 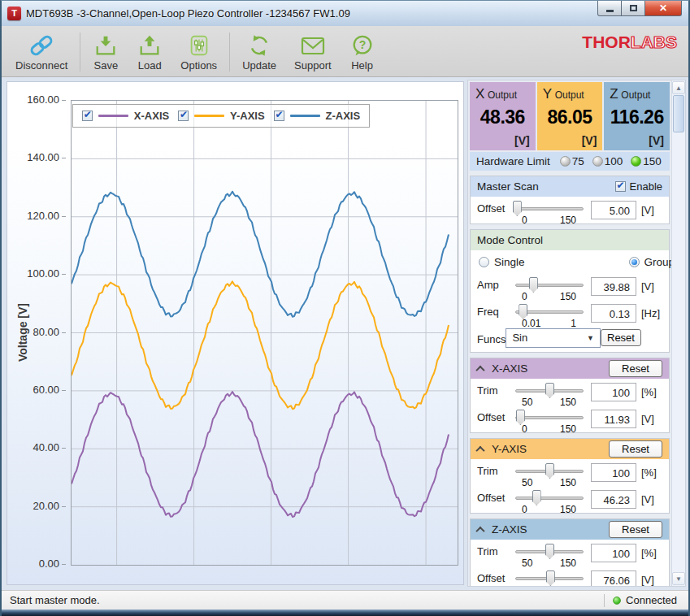 I want to click on amp-value-input: 39.88, so click(x=614, y=286).